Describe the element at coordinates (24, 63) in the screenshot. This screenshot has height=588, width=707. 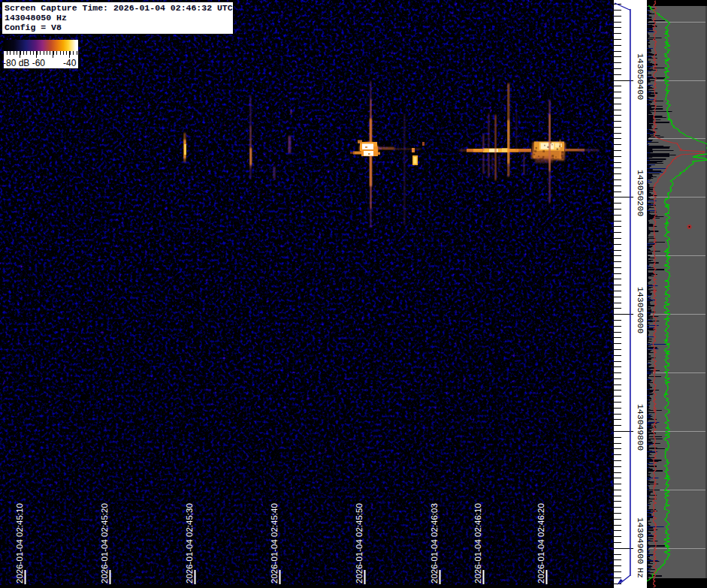
I see `svg-text: -80 dB -60` at that location.